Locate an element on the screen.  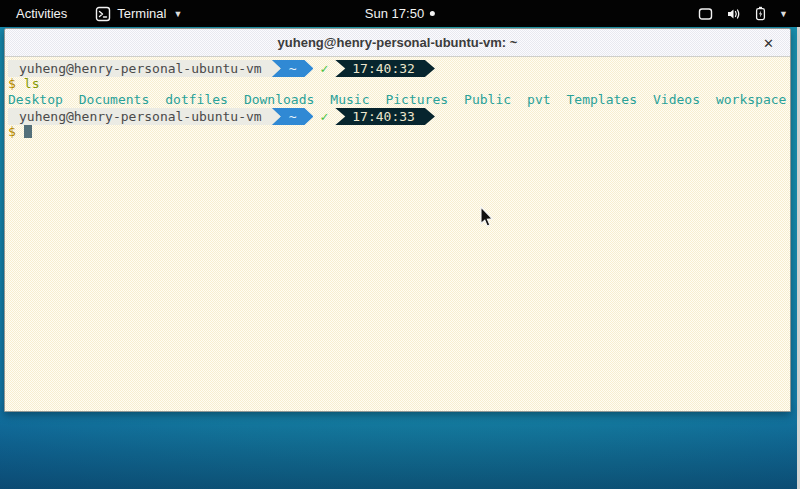
close-icon: ✕ is located at coordinates (768, 42).